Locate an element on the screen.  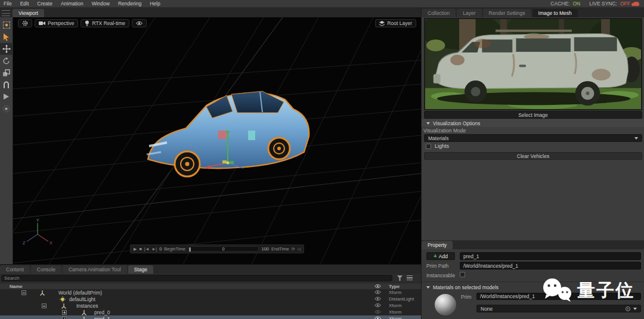
row-label: Instances is located at coordinates (87, 306).